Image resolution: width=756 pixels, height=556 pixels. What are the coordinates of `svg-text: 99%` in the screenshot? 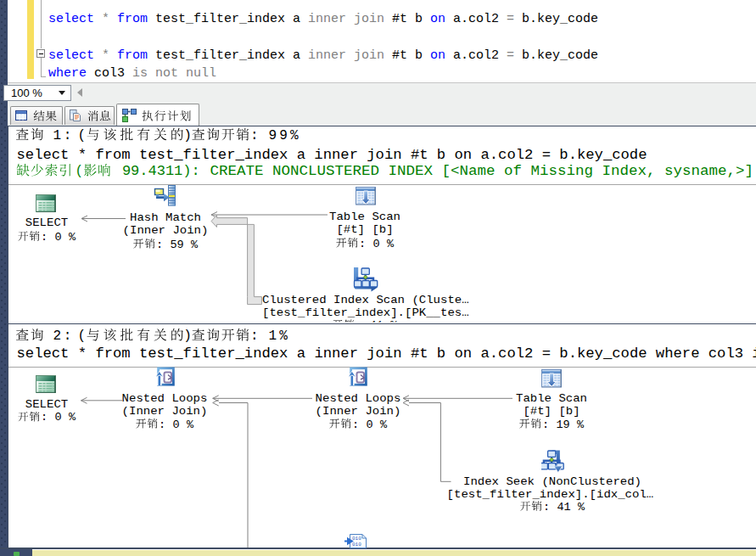 It's located at (284, 136).